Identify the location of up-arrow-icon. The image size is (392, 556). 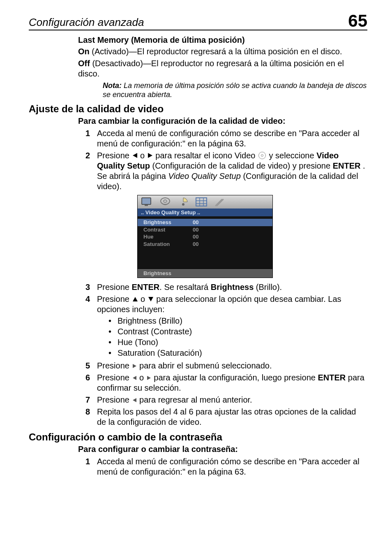
(135, 299).